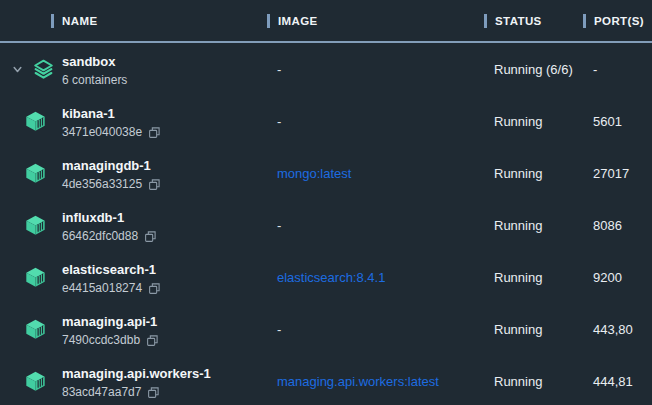 The width and height of the screenshot is (652, 405). I want to click on table-row: managing.api-1 7490ccdc3dbb - Running 44…, so click(326, 329).